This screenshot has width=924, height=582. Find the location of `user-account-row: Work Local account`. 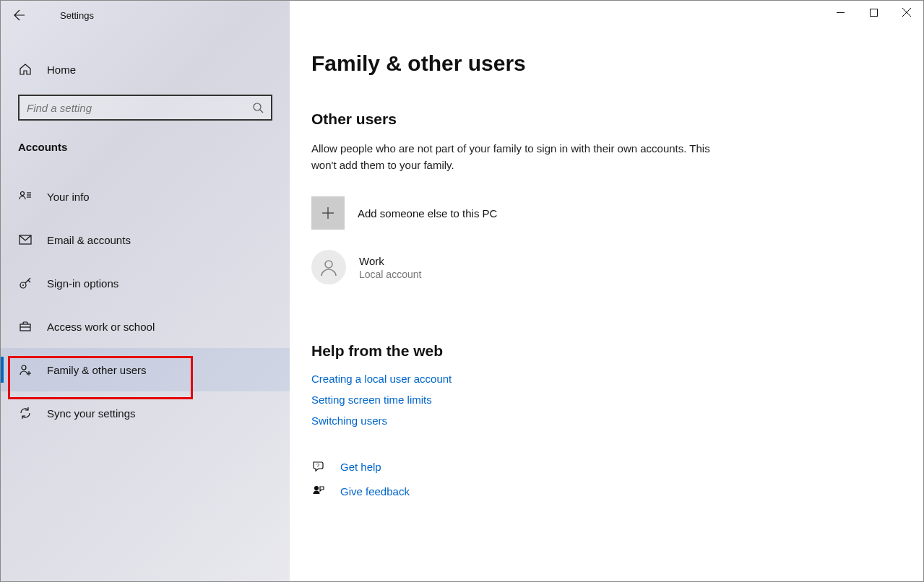

user-account-row: Work Local account is located at coordinates (603, 267).